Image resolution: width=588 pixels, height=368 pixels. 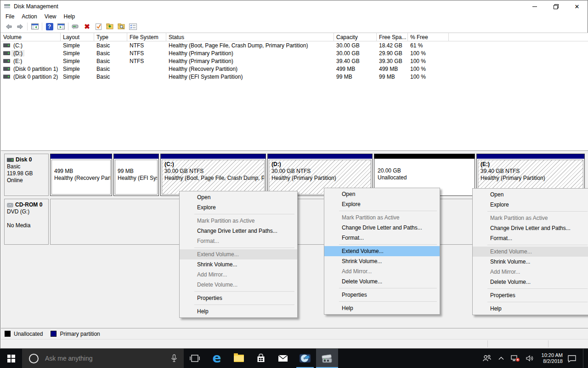 I want to click on header-capacity: Capacity, so click(x=356, y=37).